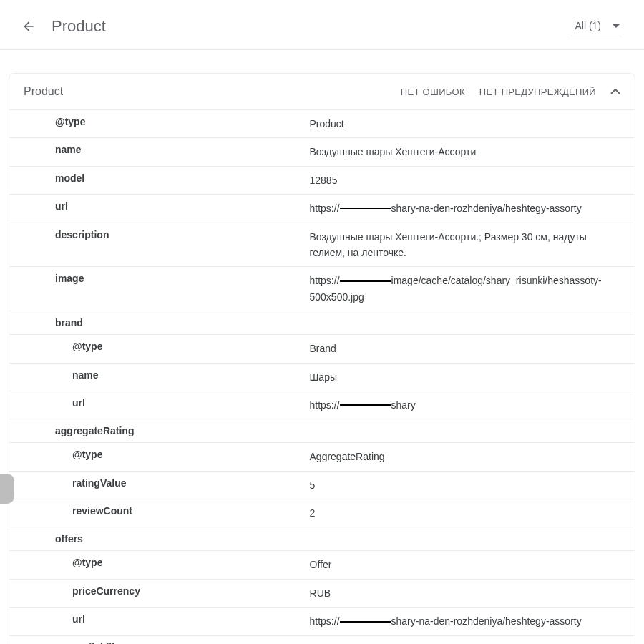 This screenshot has height=644, width=644. I want to click on table-row: @typeAggregateRating, so click(322, 457).